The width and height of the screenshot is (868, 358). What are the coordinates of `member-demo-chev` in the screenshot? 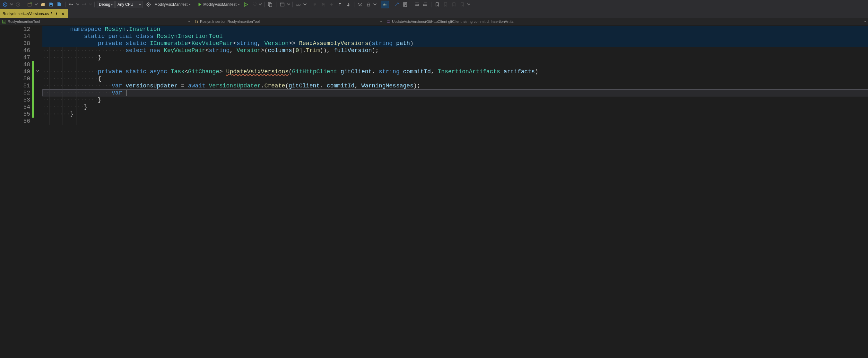 It's located at (305, 5).